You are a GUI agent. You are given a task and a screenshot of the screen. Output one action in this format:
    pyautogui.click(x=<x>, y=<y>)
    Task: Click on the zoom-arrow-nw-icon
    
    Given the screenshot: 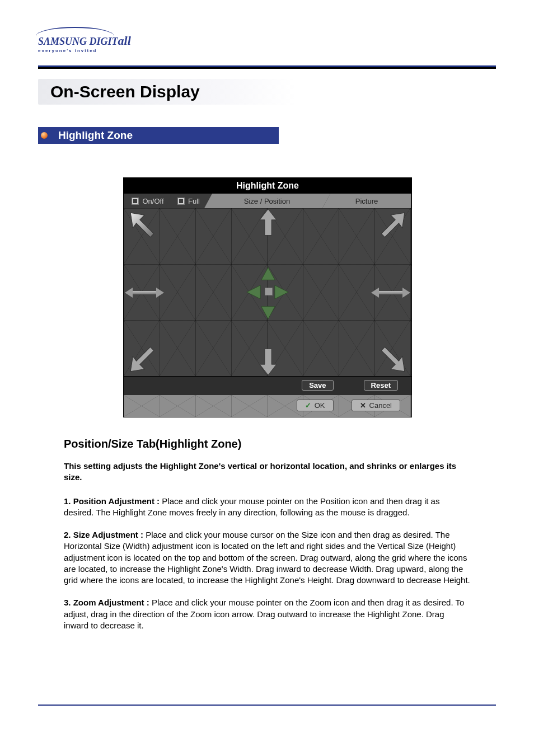 What is the action you would take?
    pyautogui.click(x=143, y=225)
    